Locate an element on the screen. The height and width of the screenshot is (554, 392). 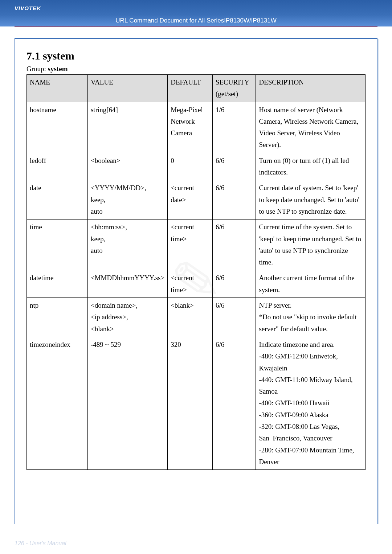
cell-default: 0 is located at coordinates (190, 167).